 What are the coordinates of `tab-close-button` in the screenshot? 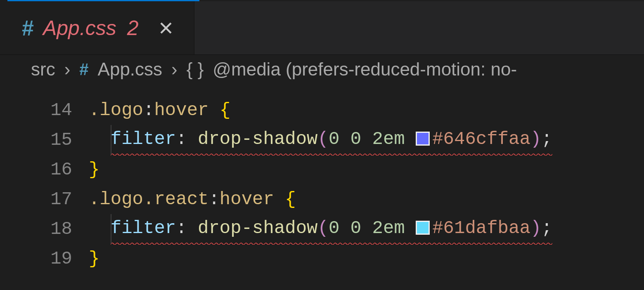 It's located at (166, 28).